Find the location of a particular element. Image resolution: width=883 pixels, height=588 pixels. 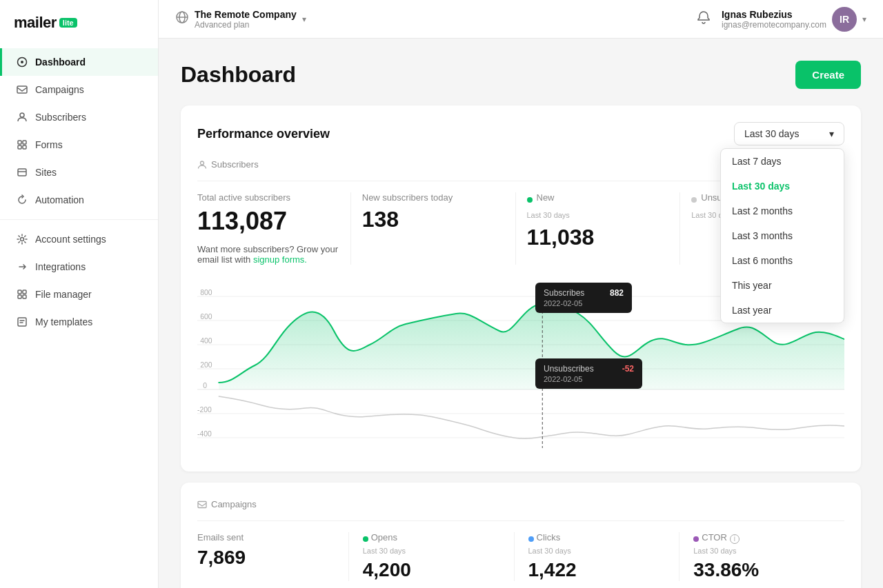

user-info: Ignas Rubezius ignas@remotecompany.com I… is located at coordinates (794, 19).